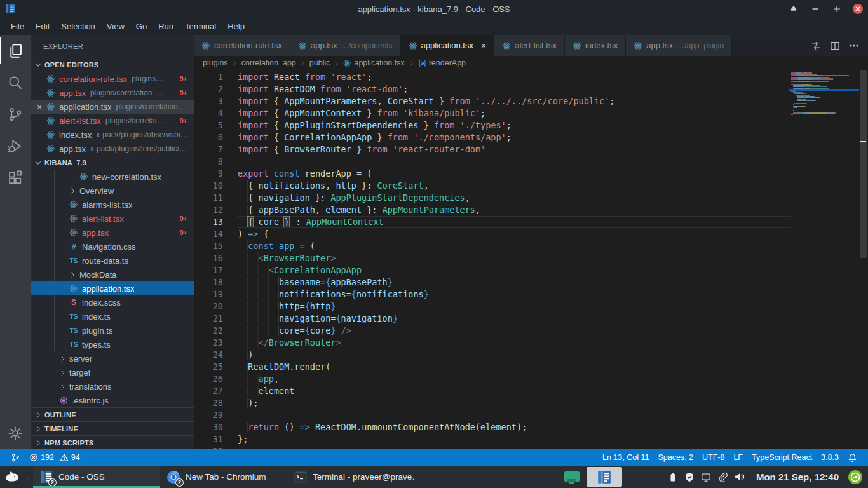 The height and width of the screenshot is (488, 868). I want to click on section-npm-scripts: NPM SCRIPTS, so click(112, 442).